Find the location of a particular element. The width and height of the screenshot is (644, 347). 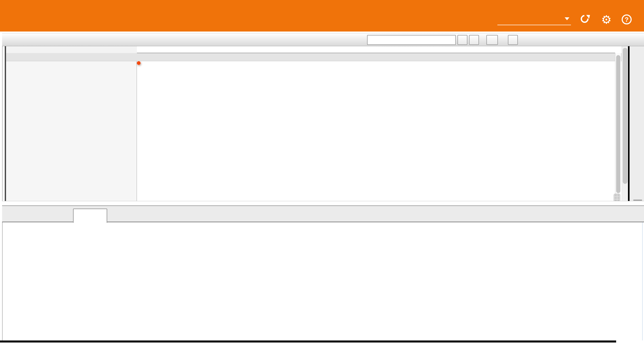

page-scrollbar-thumb is located at coordinates (625, 116).